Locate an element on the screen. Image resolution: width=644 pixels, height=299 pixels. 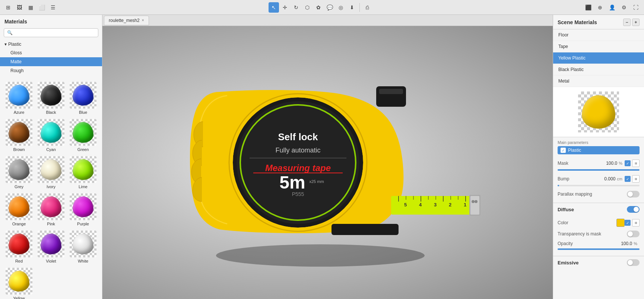
list-item: Grey is located at coordinates (19, 173).